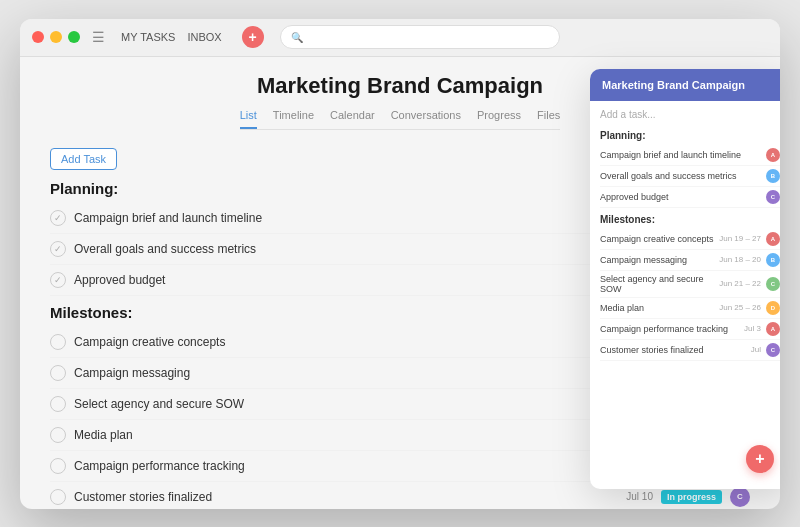  Describe the element at coordinates (740, 308) in the screenshot. I see `side-task-date: Jun 25 – 26` at that location.